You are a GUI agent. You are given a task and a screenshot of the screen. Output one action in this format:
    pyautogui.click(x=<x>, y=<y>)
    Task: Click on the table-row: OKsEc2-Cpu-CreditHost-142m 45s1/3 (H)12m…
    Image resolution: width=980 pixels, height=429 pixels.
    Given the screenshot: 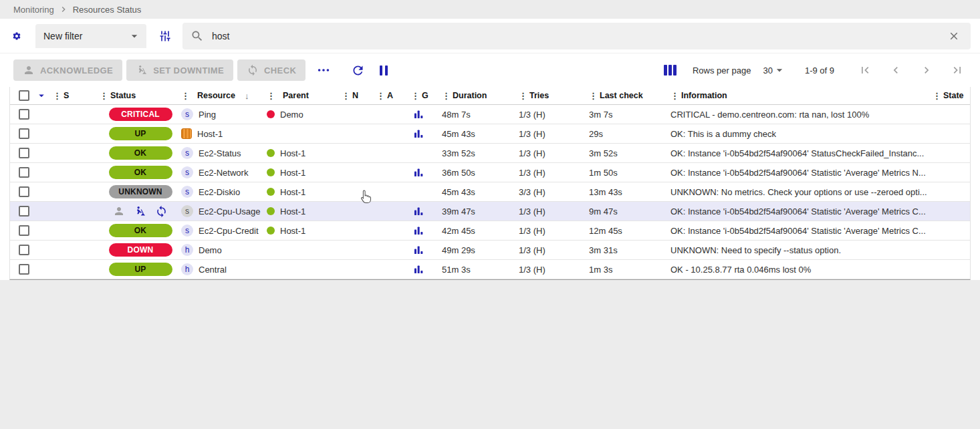 What is the action you would take?
    pyautogui.click(x=490, y=231)
    